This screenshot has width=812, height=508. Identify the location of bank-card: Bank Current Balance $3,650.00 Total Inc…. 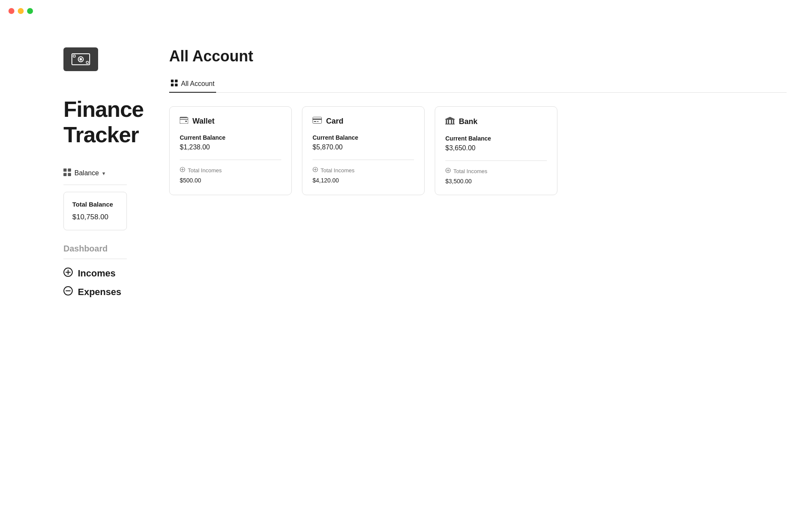
(496, 151).